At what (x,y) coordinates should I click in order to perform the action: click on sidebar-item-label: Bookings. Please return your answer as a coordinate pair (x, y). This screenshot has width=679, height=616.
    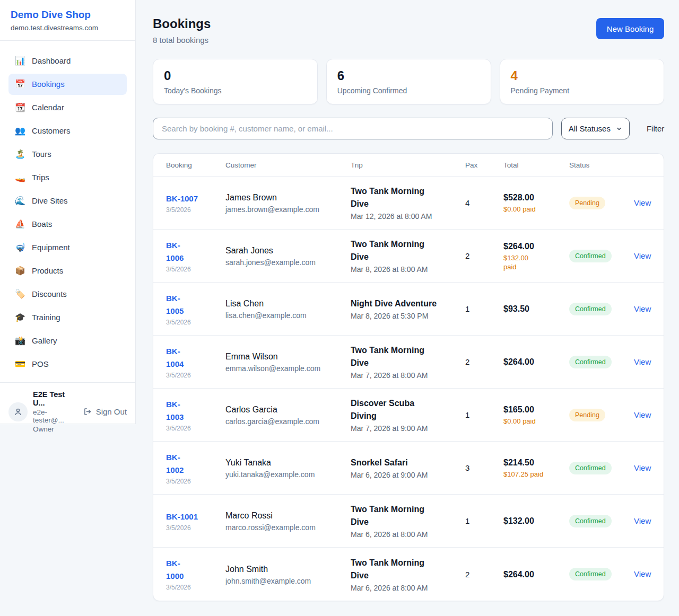
    Looking at the image, I should click on (48, 84).